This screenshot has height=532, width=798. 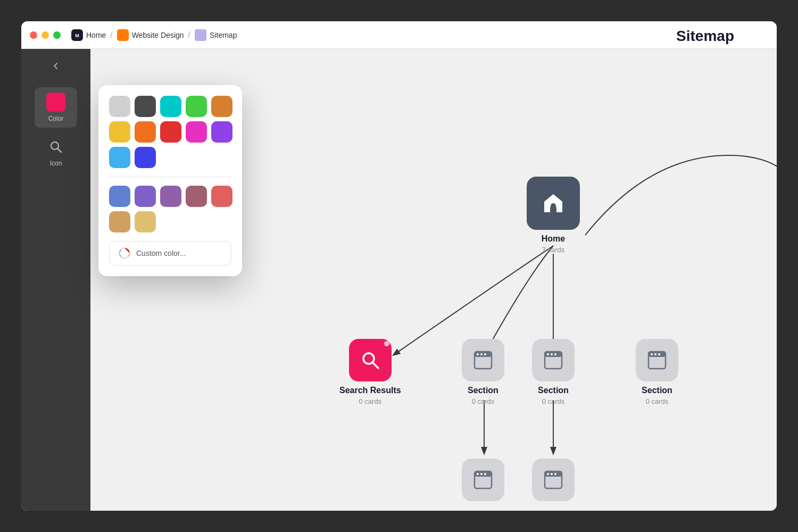 What do you see at coordinates (483, 401) in the screenshot?
I see `section1-node-sublabel: 0 cards` at bounding box center [483, 401].